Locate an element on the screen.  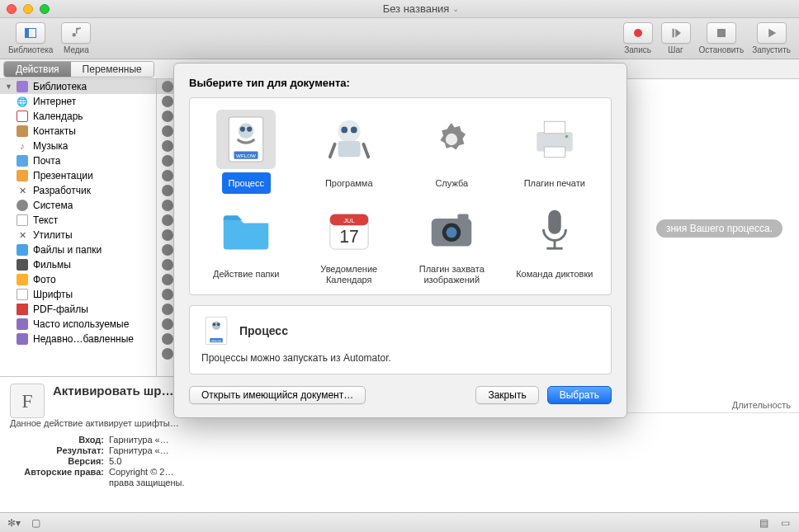
gear-icon: ✻▾ is located at coordinates (14, 523).